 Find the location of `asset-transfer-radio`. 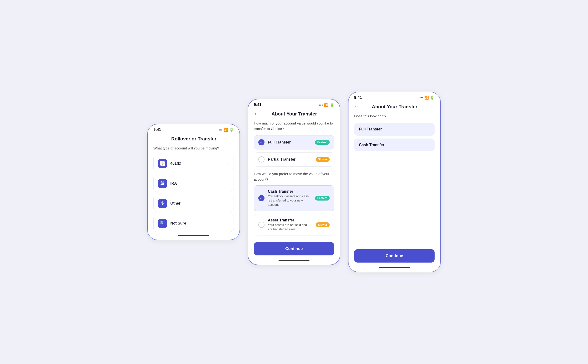

asset-transfer-radio is located at coordinates (261, 225).